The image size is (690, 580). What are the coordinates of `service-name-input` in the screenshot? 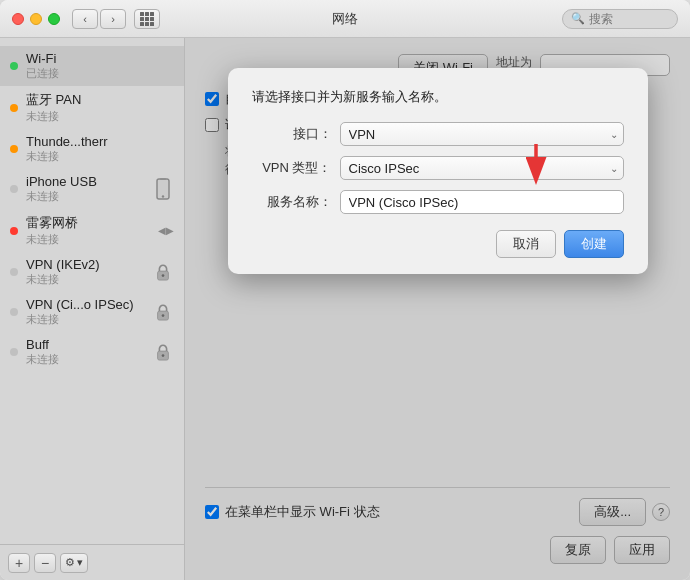 It's located at (482, 202).